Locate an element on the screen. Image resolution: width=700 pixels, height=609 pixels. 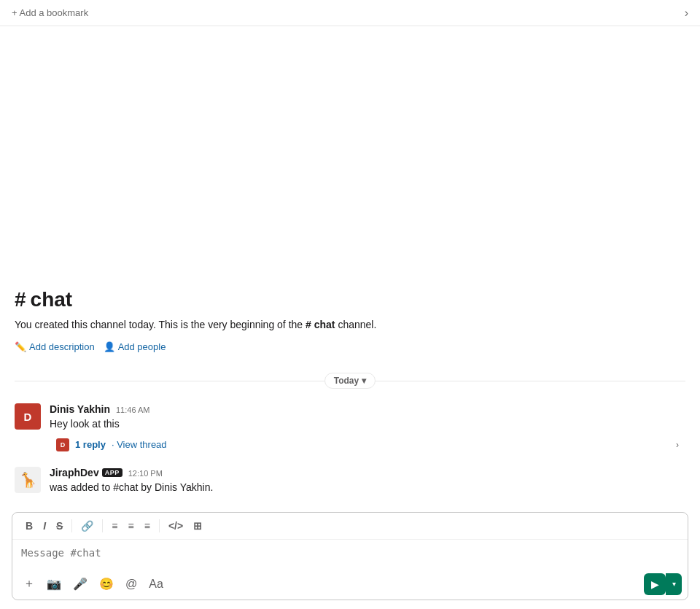
add-description-button: ✏️ Add description is located at coordinates (55, 347).